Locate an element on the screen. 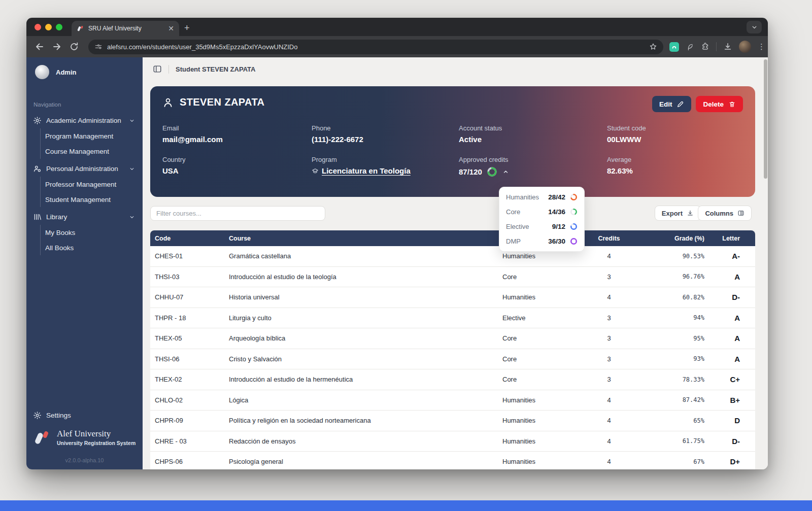 The height and width of the screenshot is (511, 812). humanities-donut is located at coordinates (573, 197).